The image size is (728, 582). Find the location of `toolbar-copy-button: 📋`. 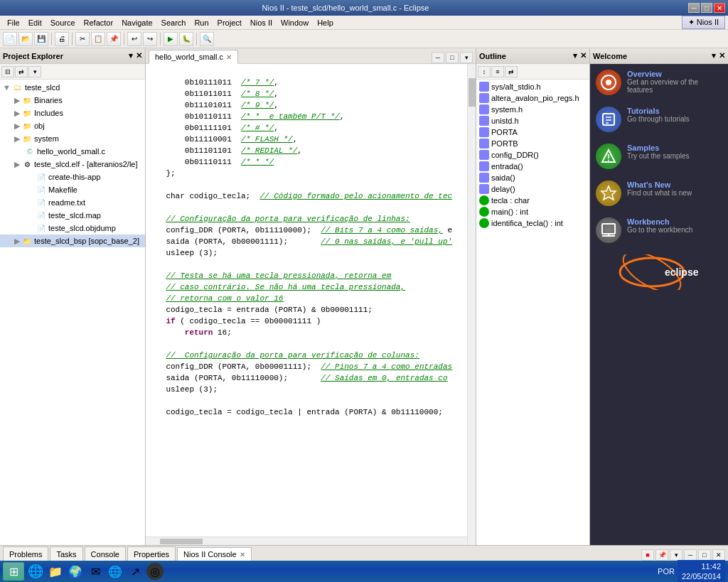

toolbar-copy-button: 📋 is located at coordinates (98, 39).